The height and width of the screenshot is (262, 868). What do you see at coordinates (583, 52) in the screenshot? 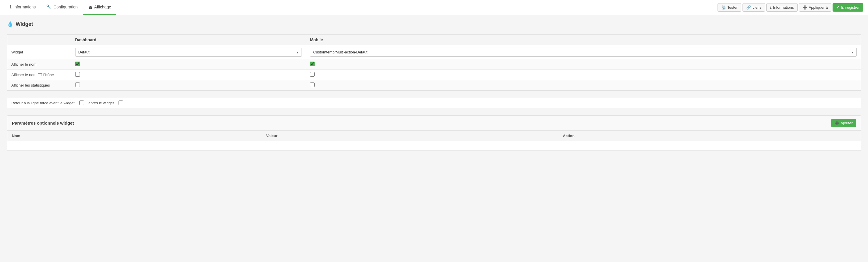
I see `mobile-widget-select: Customtemp/Multi-action-Defaut` at bounding box center [583, 52].